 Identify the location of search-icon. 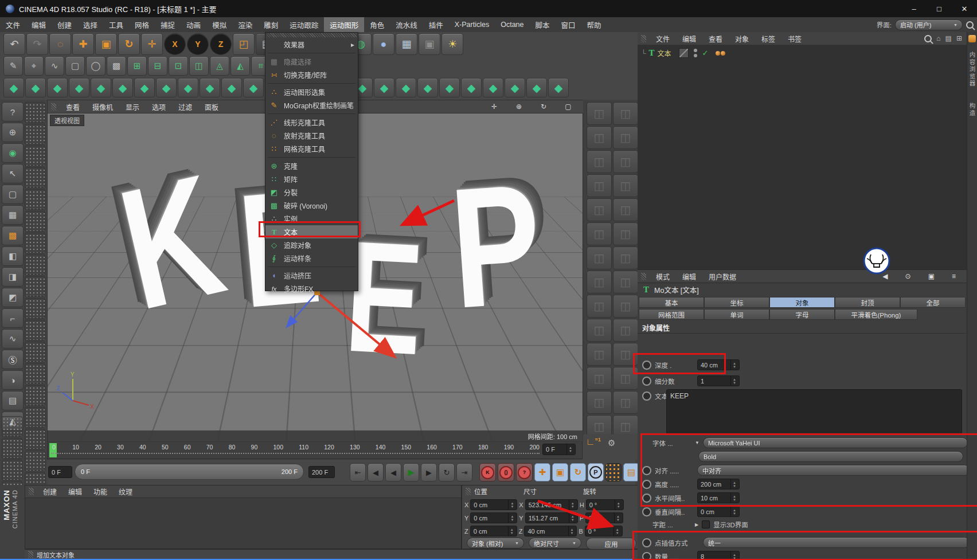
(928, 39).